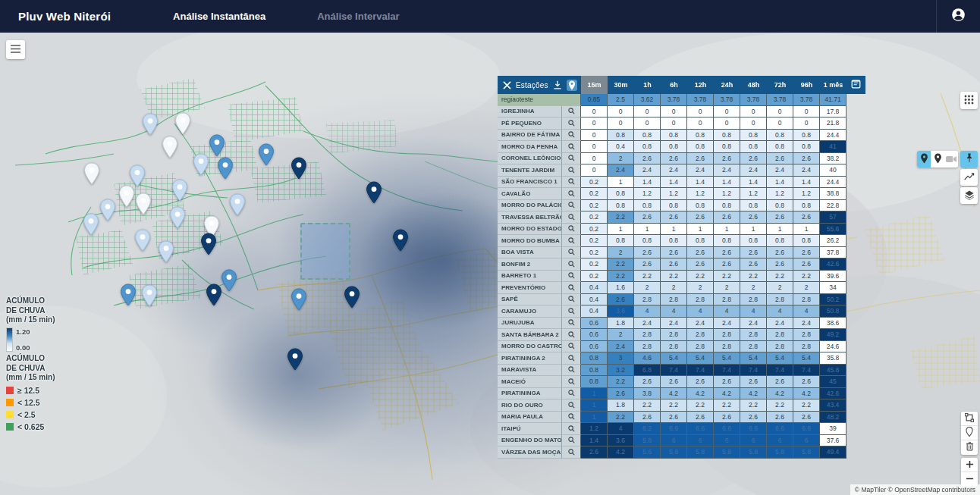 This screenshot has width=980, height=495. What do you see at coordinates (969, 177) in the screenshot?
I see `chart-tool-button` at bounding box center [969, 177].